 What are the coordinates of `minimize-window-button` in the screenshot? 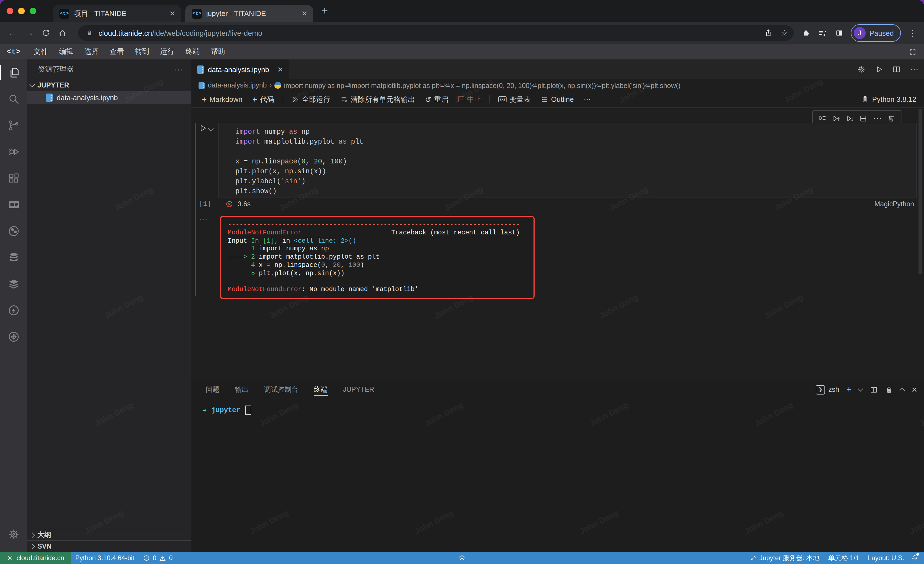 It's located at (21, 11).